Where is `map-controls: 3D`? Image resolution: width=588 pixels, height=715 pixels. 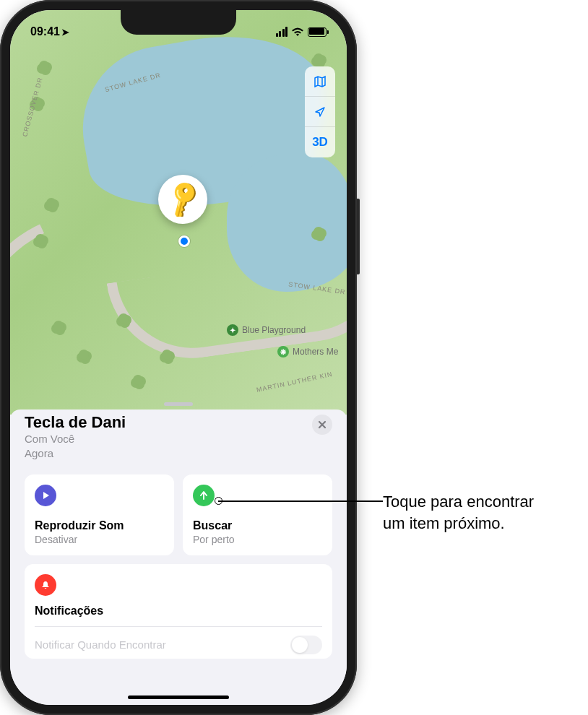 map-controls: 3D is located at coordinates (320, 112).